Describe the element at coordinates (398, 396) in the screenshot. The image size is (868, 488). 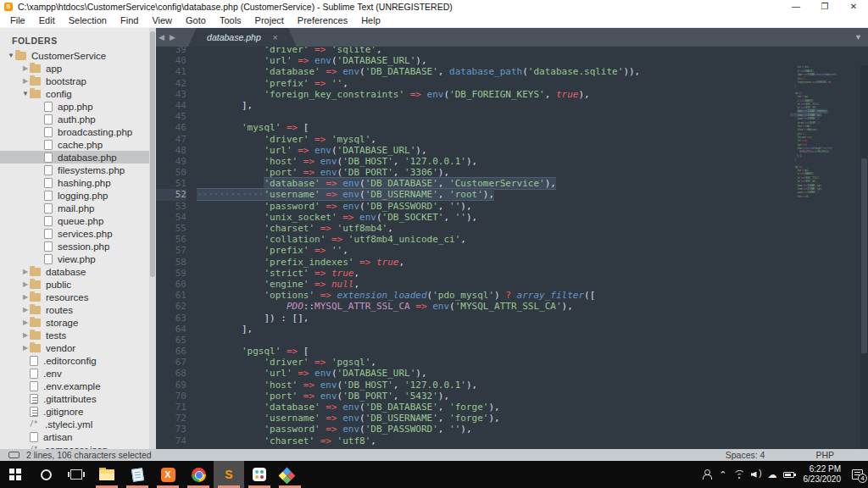
I see `code-line: 70 'port' => env('DB_PORT', '5432'),` at that location.